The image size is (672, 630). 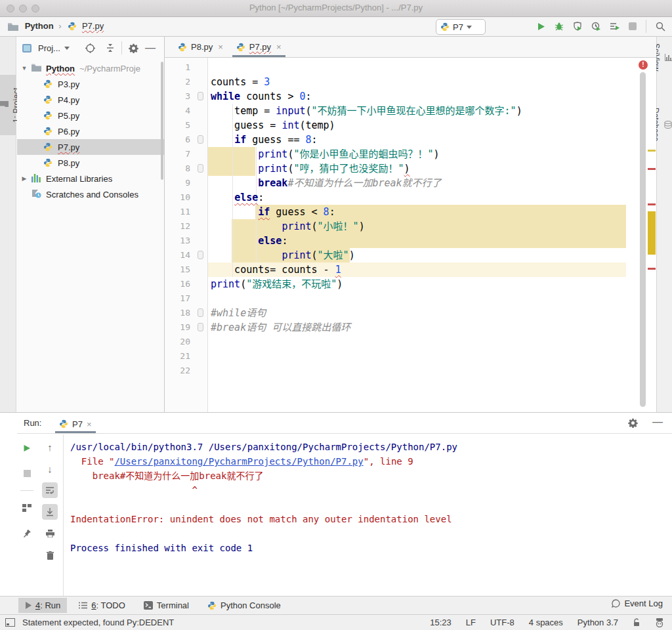 I want to click on soft-wrap-button, so click(x=50, y=490).